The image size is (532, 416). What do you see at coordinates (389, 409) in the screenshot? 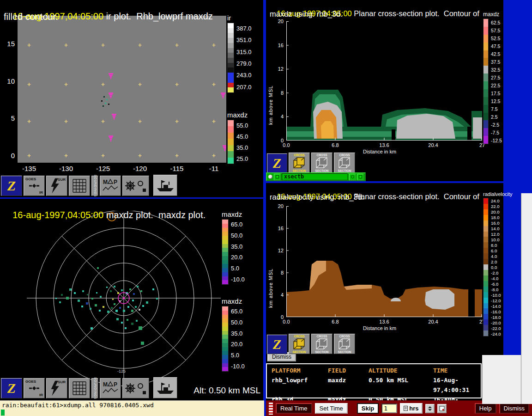
I see `skip-value-input` at bounding box center [389, 409].